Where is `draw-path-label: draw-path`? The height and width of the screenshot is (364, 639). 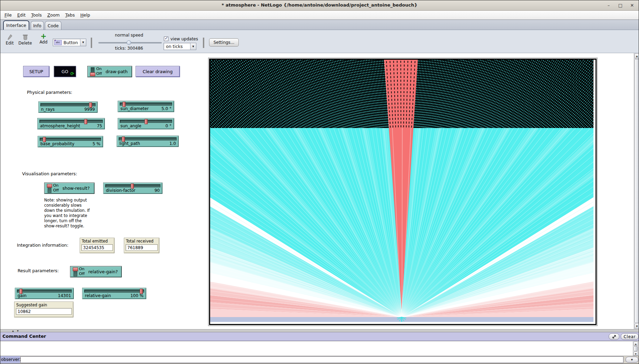 draw-path-label: draw-path is located at coordinates (117, 72).